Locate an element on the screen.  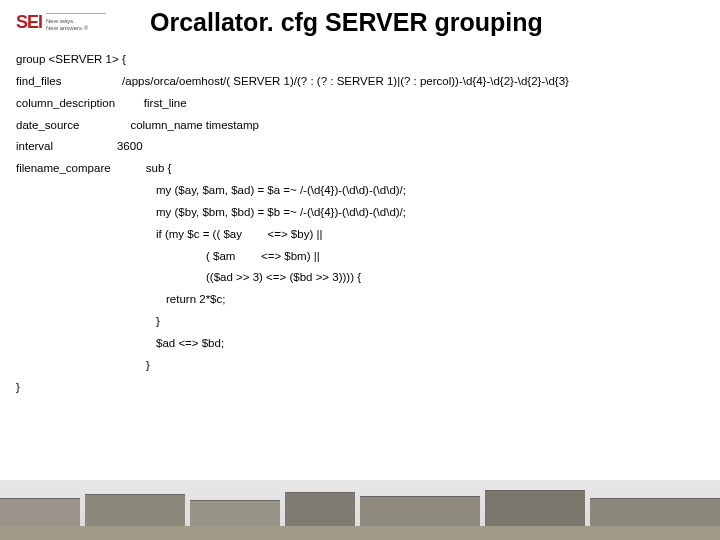
code-line: date_source column_name timestamp is located at coordinates (360, 126).